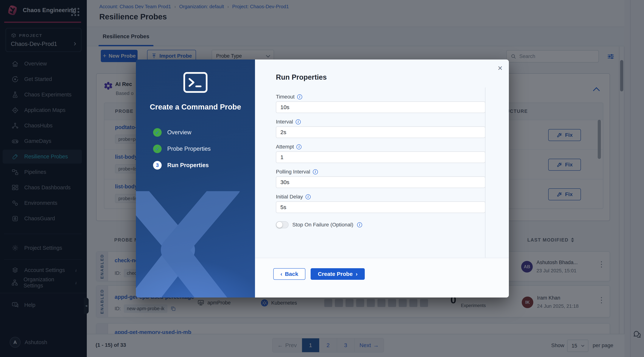 The width and height of the screenshot is (644, 357). What do you see at coordinates (290, 274) in the screenshot?
I see `back-button: ‹ Back` at bounding box center [290, 274].